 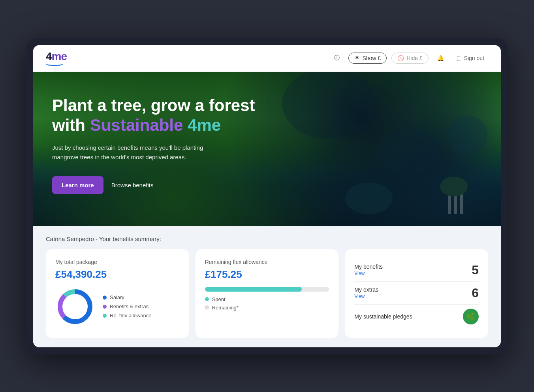 What do you see at coordinates (267, 239) in the screenshot?
I see `summary-title: Catrina Sempedro - Your benefits summary…` at bounding box center [267, 239].